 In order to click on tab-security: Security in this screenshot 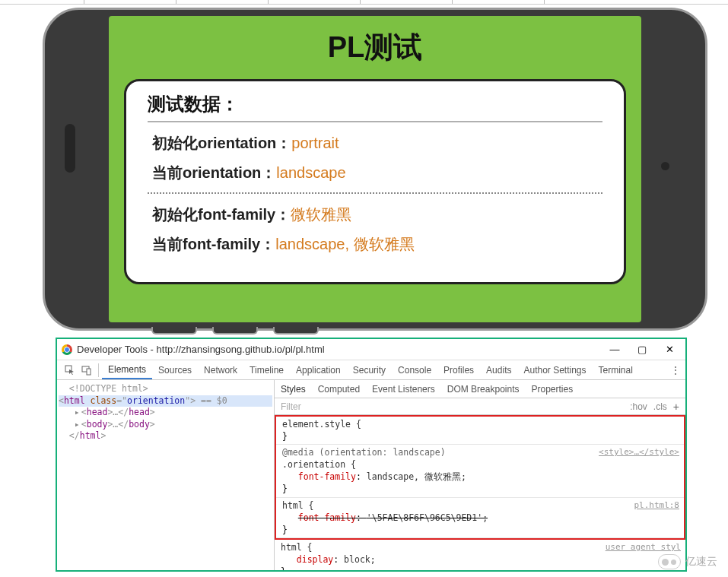, I will do `click(370, 370)`.